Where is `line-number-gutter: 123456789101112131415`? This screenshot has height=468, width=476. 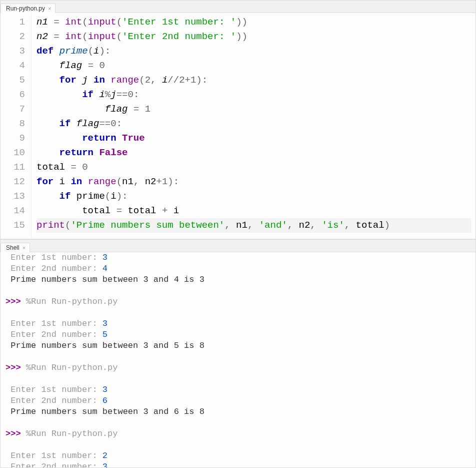
line-number-gutter: 123456789101112131415 is located at coordinates (16, 126).